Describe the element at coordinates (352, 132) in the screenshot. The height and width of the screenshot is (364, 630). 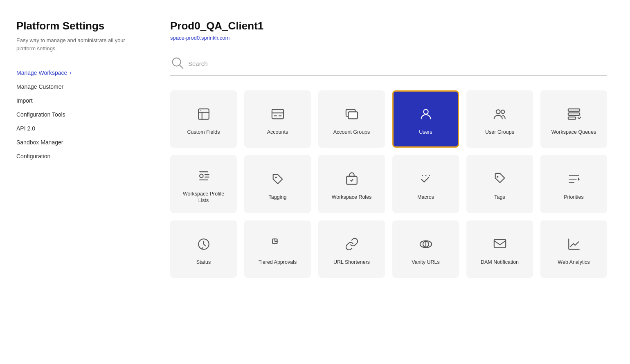
I see `grid-item-label-account-groups: Account Groups` at that location.